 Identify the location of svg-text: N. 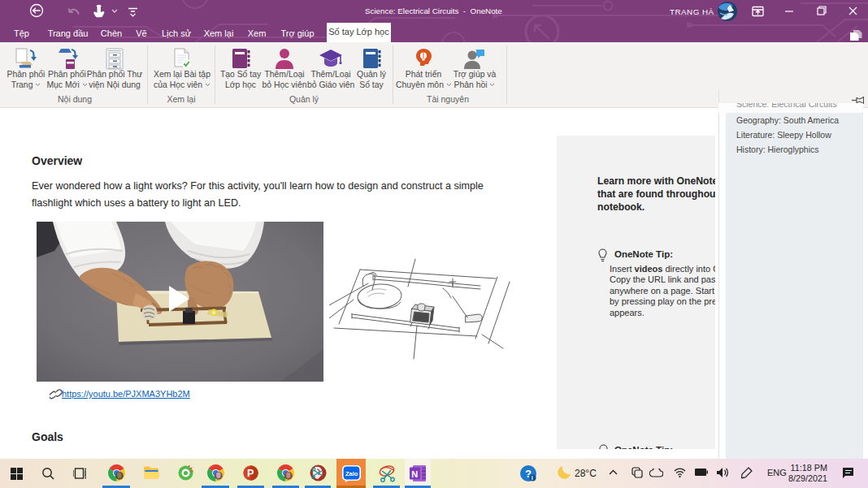
(414, 474).